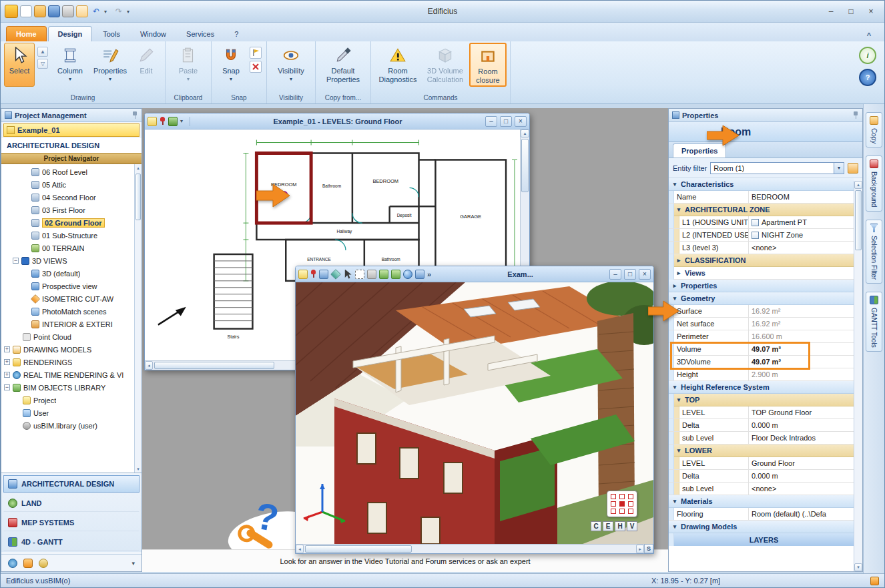 Image resolution: width=885 pixels, height=588 pixels. What do you see at coordinates (337, 121) in the screenshot?
I see `plan-window-titlebar: ▾ Example_01 - LEVELS: Ground Floor – □ …` at bounding box center [337, 121].